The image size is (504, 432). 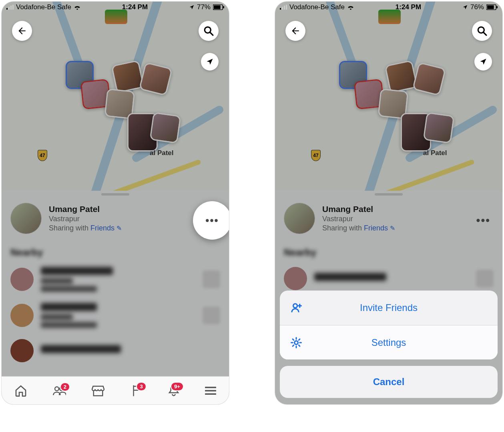 I want to click on tab-marketplace, so click(x=98, y=391).